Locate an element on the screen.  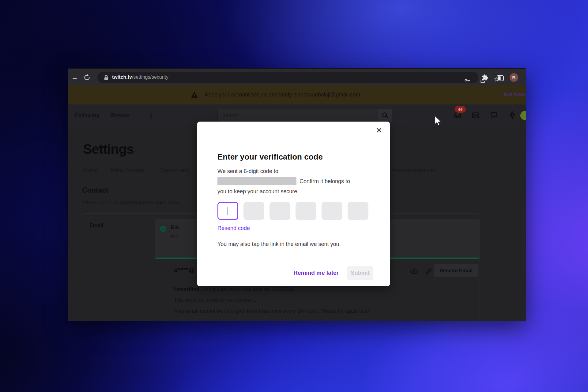
contact-heading: Contact is located at coordinates (95, 190).